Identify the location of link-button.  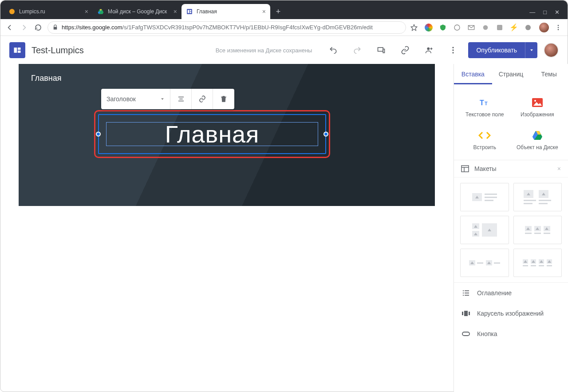
(405, 50).